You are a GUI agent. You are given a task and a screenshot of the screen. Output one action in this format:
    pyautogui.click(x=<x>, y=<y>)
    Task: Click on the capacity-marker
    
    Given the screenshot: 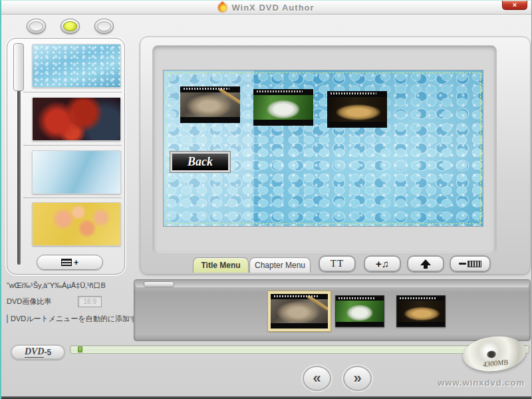 What is the action you would take?
    pyautogui.click(x=80, y=350)
    